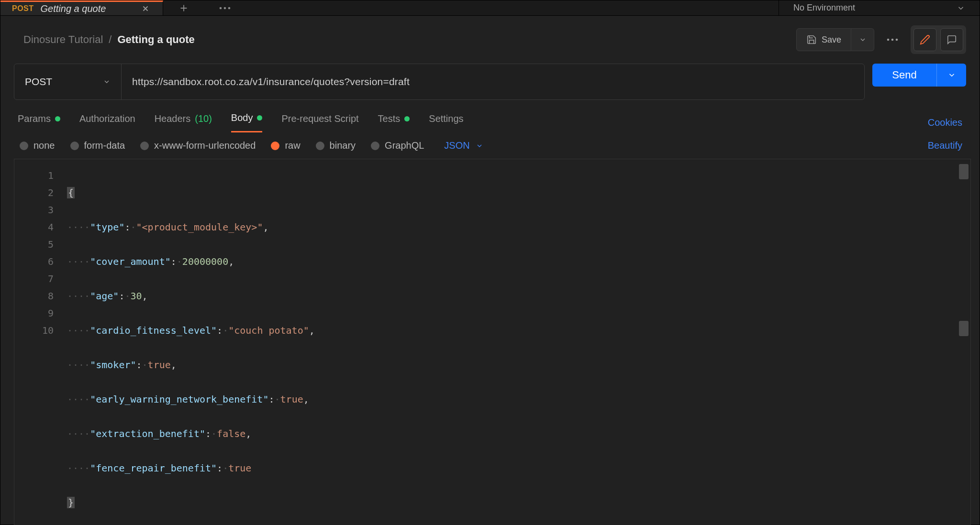 This screenshot has height=525, width=980. I want to click on tab-bar: POST Getting a quote No Environment, so click(490, 8).